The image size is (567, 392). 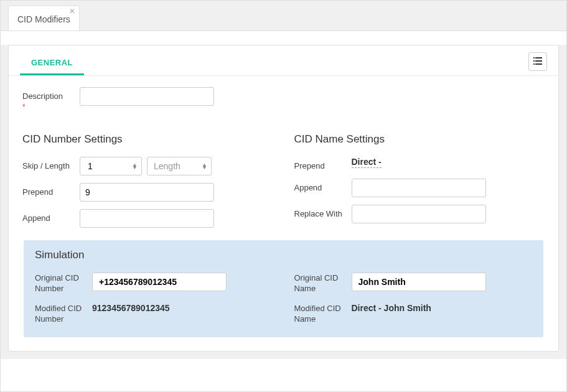 I want to click on orig-name-input, so click(x=419, y=282).